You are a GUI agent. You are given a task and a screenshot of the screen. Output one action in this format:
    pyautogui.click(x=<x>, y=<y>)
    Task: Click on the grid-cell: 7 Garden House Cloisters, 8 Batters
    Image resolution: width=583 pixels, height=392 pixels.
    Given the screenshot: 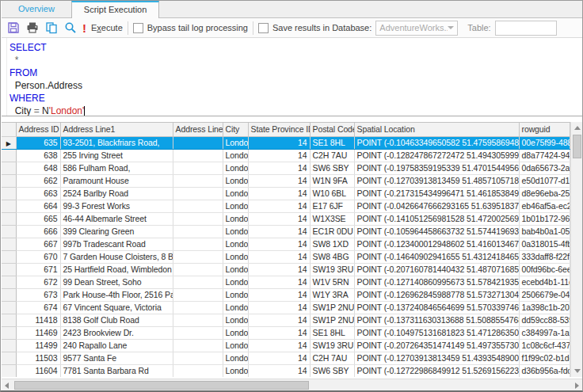 What is the action you would take?
    pyautogui.click(x=116, y=257)
    